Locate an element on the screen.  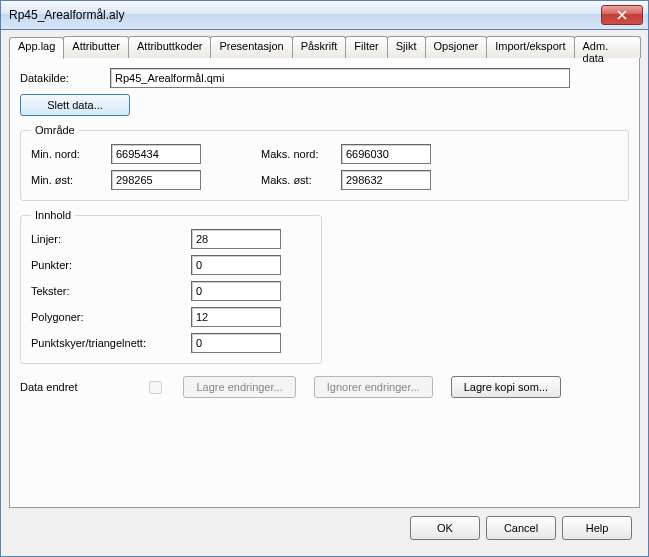
titlebar: Rp45_Arealformål.aly is located at coordinates (324, 16).